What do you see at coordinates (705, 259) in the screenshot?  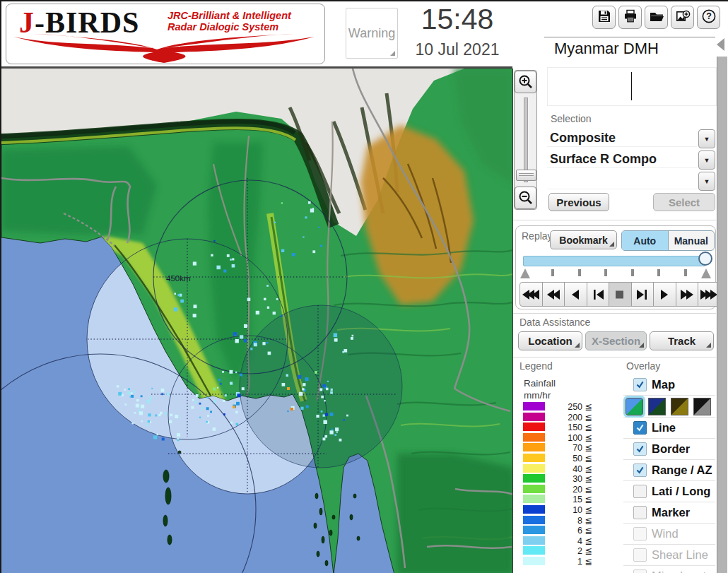 I see `timeline-handle` at bounding box center [705, 259].